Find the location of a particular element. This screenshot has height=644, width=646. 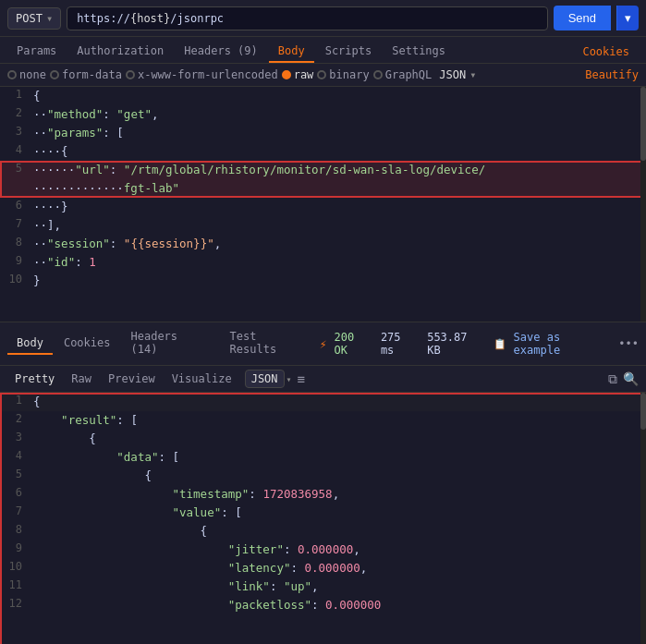

copy-icon: ⧉ is located at coordinates (613, 379).